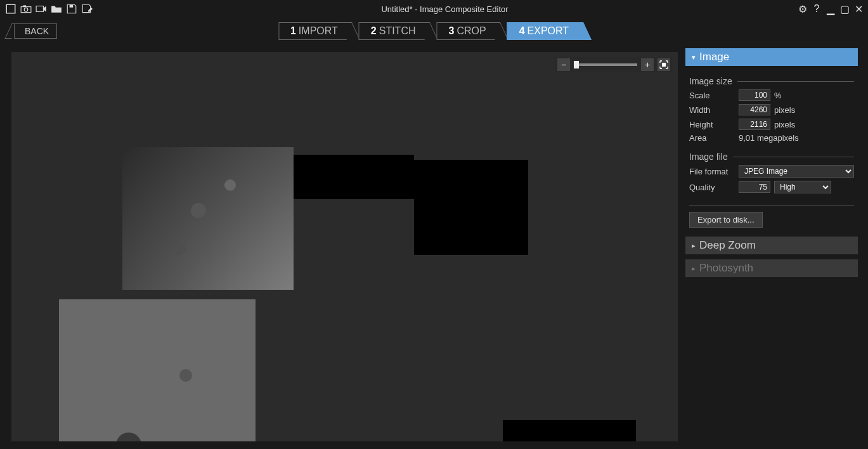 The image size is (868, 449). Describe the element at coordinates (11, 9) in the screenshot. I see `new-project-icon` at that location.